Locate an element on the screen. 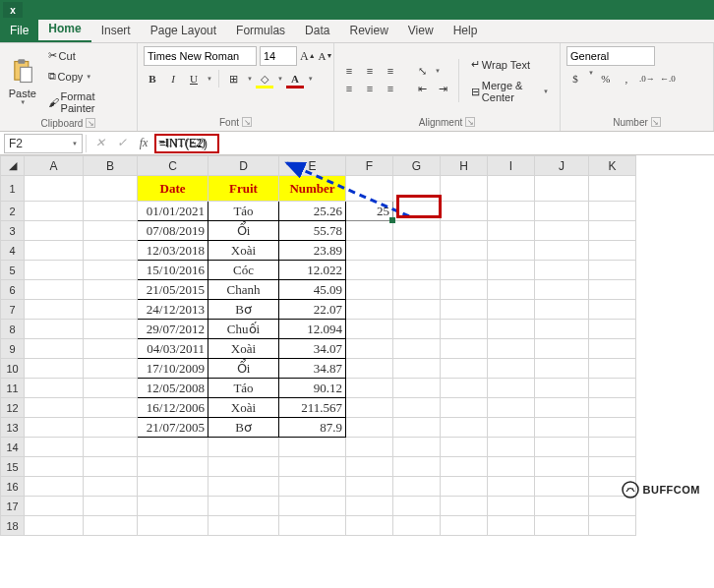 This screenshot has height=588, width=714. increase-indent-icon: ⇥ is located at coordinates (443, 88).